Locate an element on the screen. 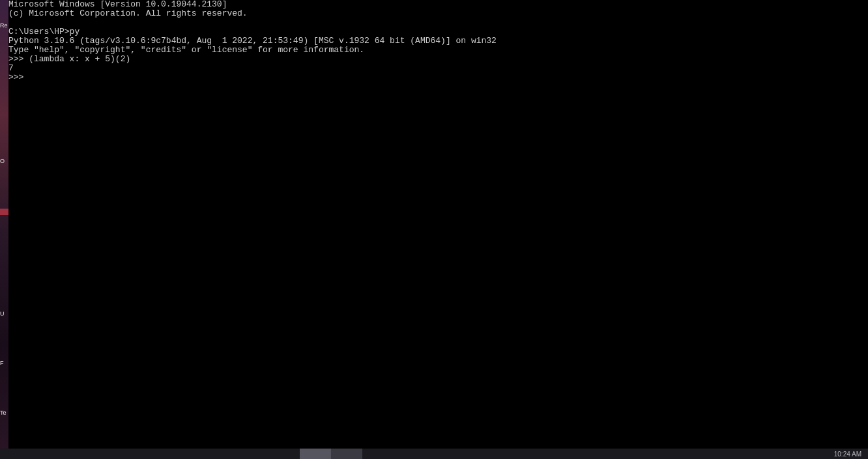 Image resolution: width=868 pixels, height=459 pixels. taskbar-app-active is located at coordinates (315, 454).